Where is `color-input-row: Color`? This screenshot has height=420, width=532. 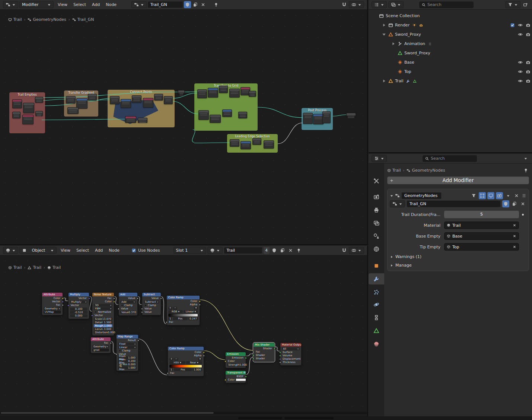
color-input-row: Color is located at coordinates (236, 380).